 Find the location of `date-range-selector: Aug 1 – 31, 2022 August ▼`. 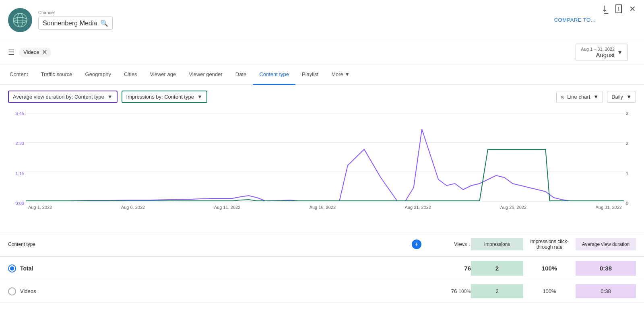

date-range-selector: Aug 1 – 31, 2022 August ▼ is located at coordinates (602, 52).